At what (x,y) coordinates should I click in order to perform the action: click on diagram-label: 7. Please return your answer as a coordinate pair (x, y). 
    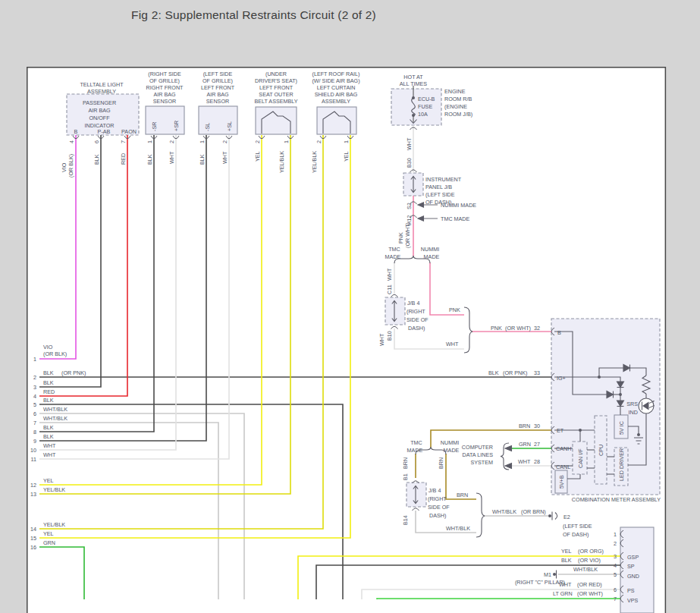
    Looking at the image, I should click on (35, 423).